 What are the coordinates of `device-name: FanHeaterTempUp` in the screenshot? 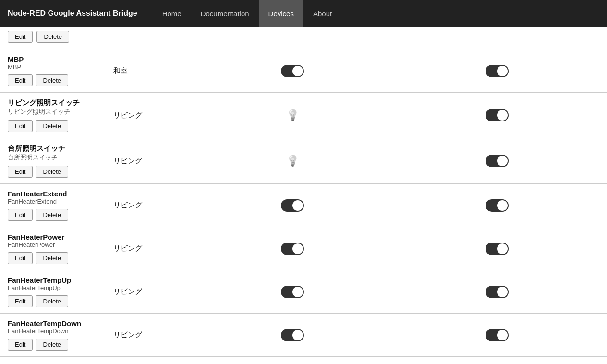 It's located at (61, 280).